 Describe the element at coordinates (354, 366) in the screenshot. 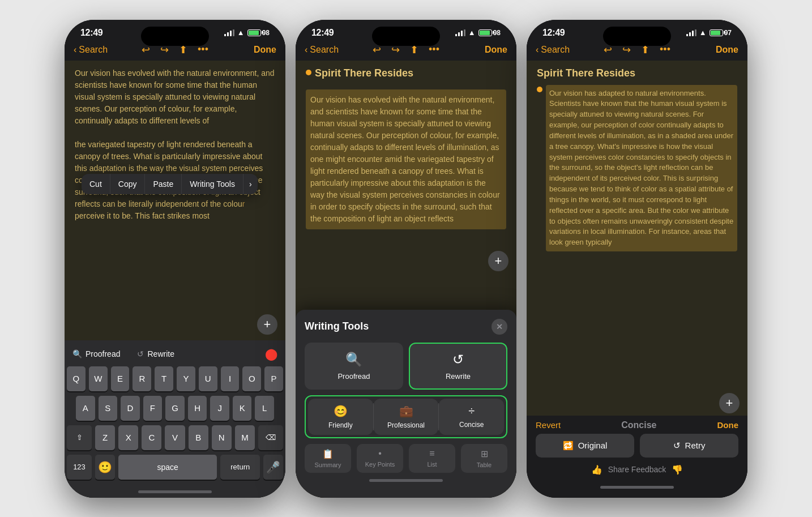

I see `proofread-btn: 🔍 Proofread` at that location.